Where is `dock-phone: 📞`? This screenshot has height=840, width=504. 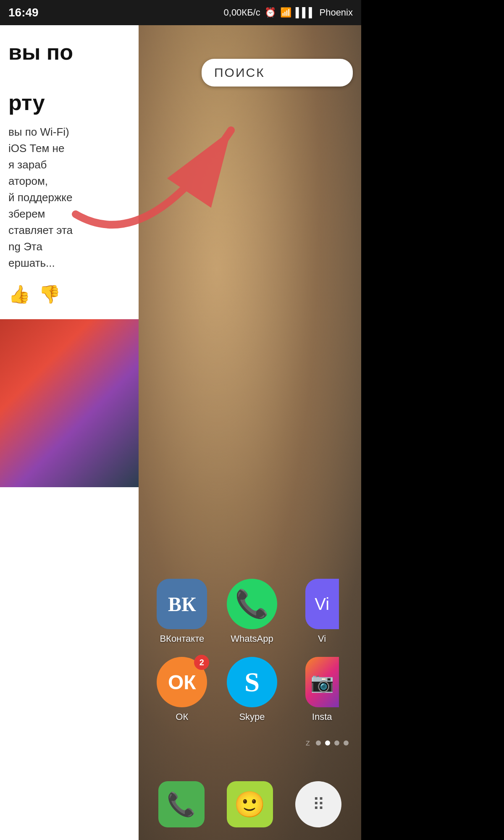 dock-phone: 📞 is located at coordinates (181, 804).